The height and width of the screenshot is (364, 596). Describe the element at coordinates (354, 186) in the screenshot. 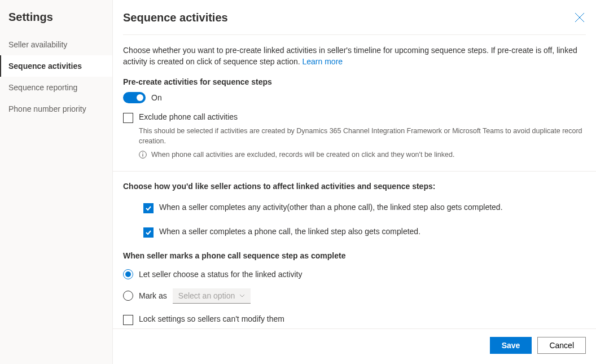

I see `affect-heading: Choose how you'd like seller actions to …` at that location.